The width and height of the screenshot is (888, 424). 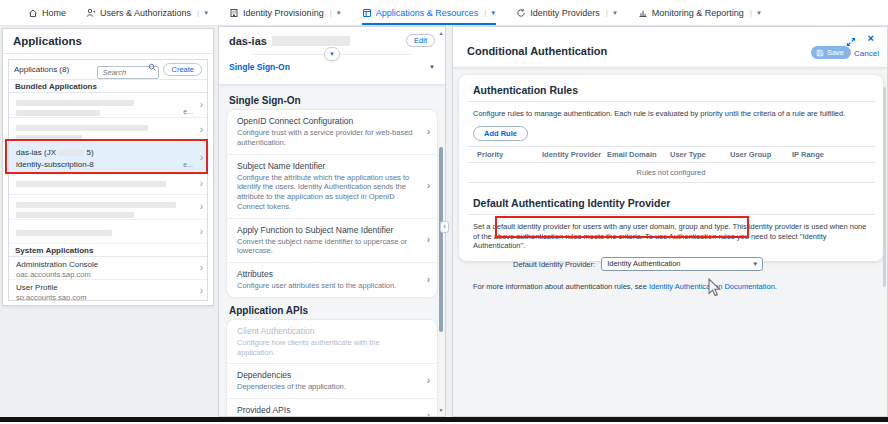 I want to click on scroll-up-icon: ▲, so click(x=441, y=33).